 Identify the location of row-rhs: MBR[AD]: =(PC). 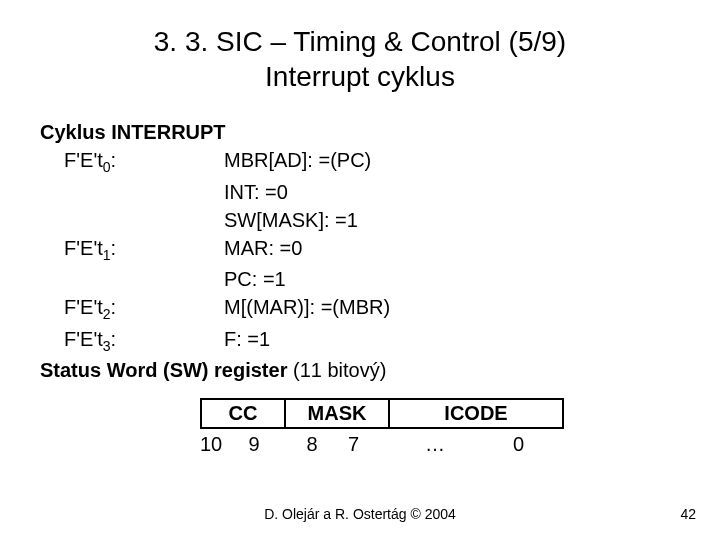
(298, 162).